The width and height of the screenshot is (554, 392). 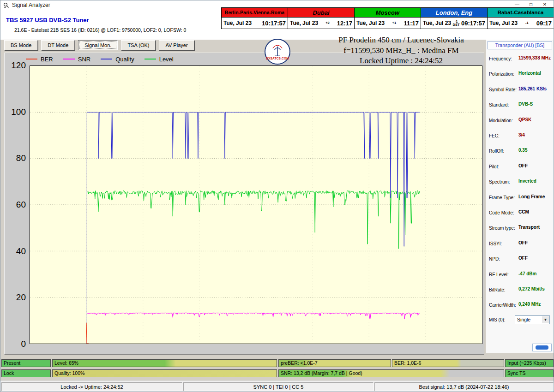 What do you see at coordinates (47, 59) in the screenshot?
I see `legend-label: BER` at bounding box center [47, 59].